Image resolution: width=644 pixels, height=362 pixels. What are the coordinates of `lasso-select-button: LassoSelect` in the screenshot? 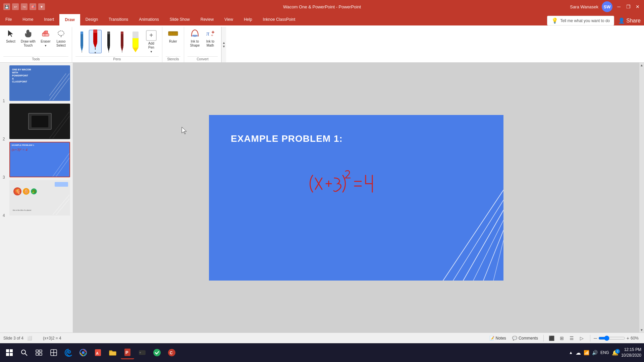 It's located at (61, 38).